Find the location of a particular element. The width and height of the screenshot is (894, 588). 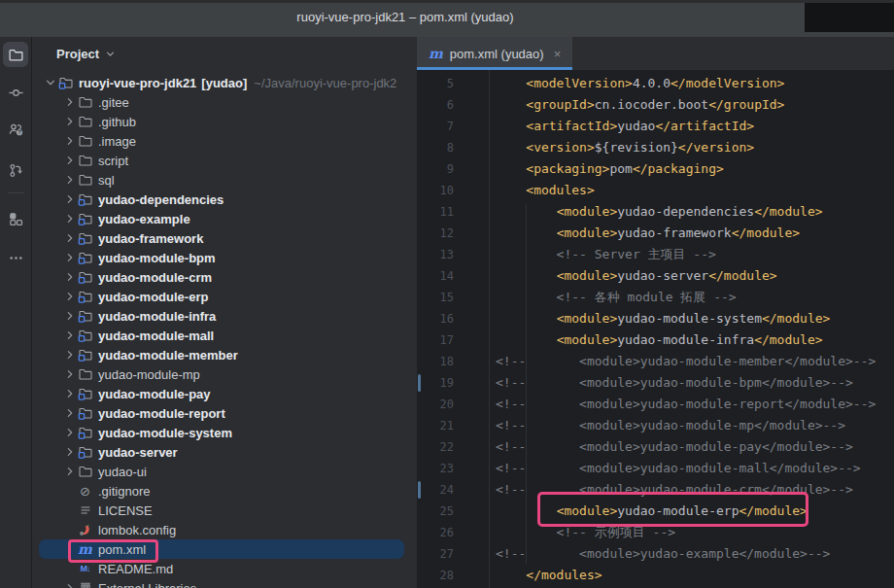

tree-row-yudao-module-mall: yudao-module-mall is located at coordinates (222, 335).